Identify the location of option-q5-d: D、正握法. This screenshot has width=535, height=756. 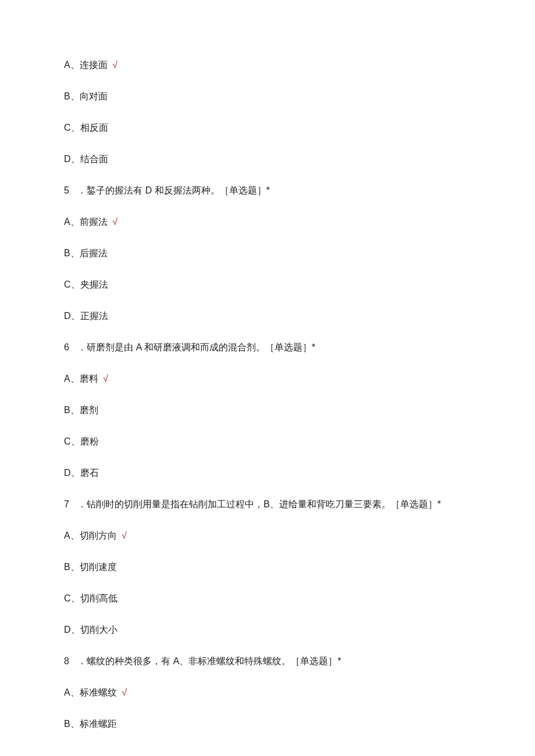
(268, 316).